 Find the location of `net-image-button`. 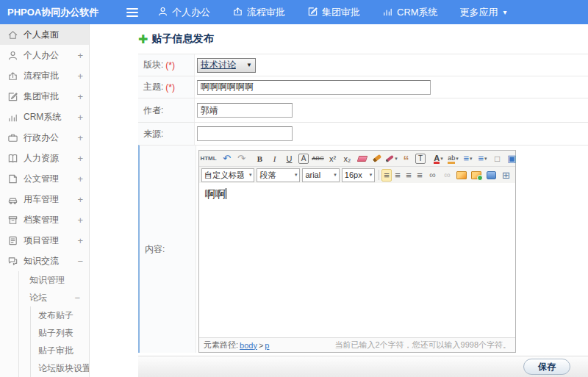

net-image-button is located at coordinates (476, 175).